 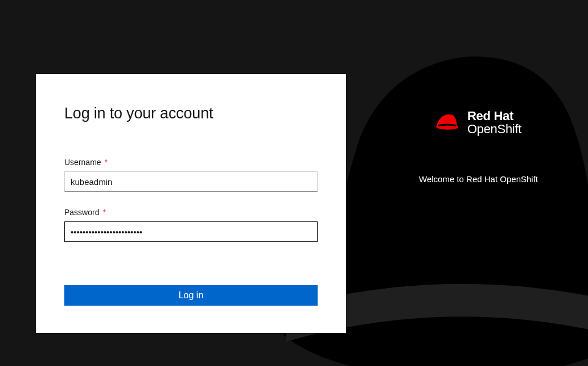 I want to click on redhat-fedora-icon, so click(x=447, y=122).